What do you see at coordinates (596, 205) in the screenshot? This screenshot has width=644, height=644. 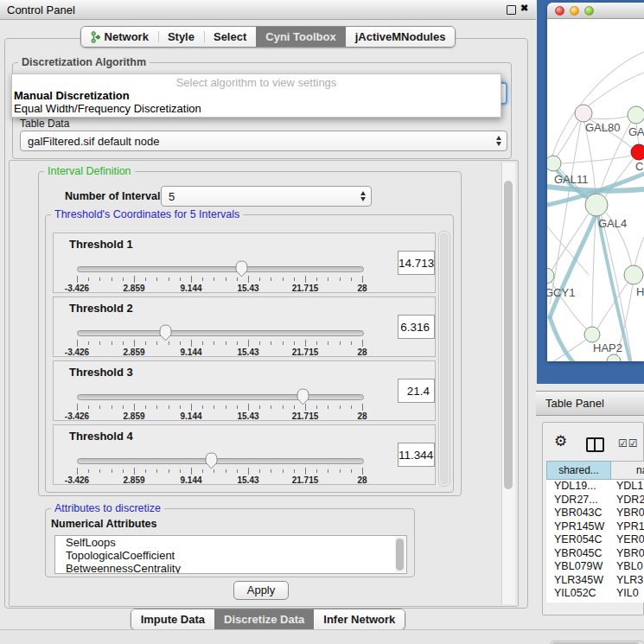 I see `network-node-gal4` at bounding box center [596, 205].